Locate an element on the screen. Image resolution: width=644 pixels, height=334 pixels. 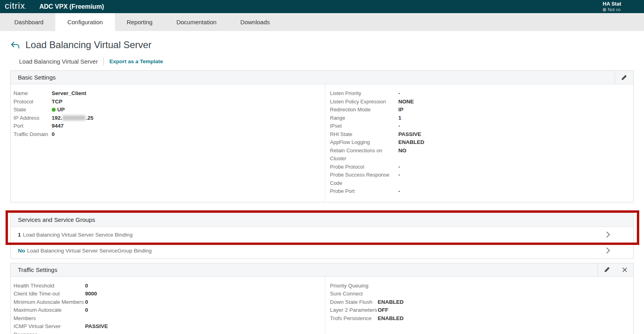
field-value: NONE is located at coordinates (406, 102).